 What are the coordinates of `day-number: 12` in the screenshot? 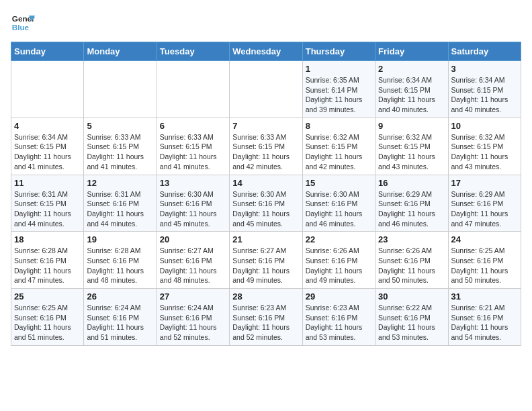 It's located at (120, 183).